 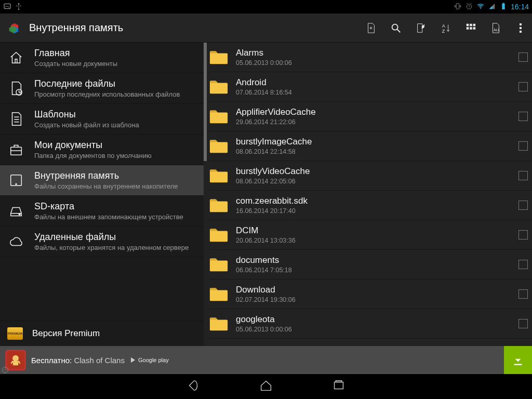 What do you see at coordinates (377, 241) in the screenshot?
I see `file-date: 20.06.2014 13:03:36` at bounding box center [377, 241].